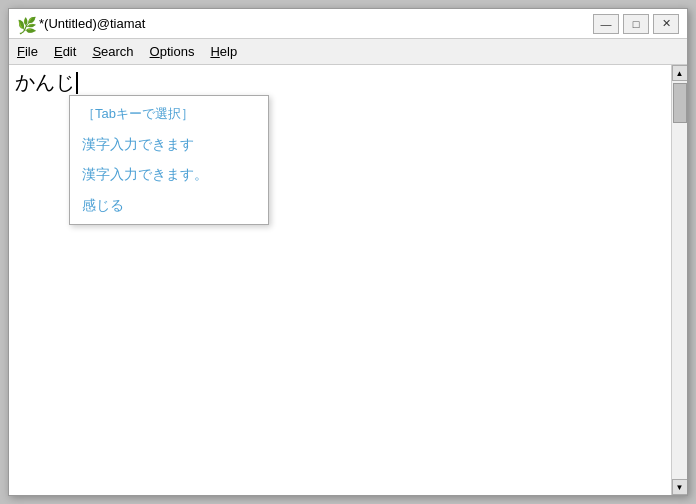 This screenshot has width=696, height=504. What do you see at coordinates (172, 52) in the screenshot?
I see `menu-options: Options` at bounding box center [172, 52].